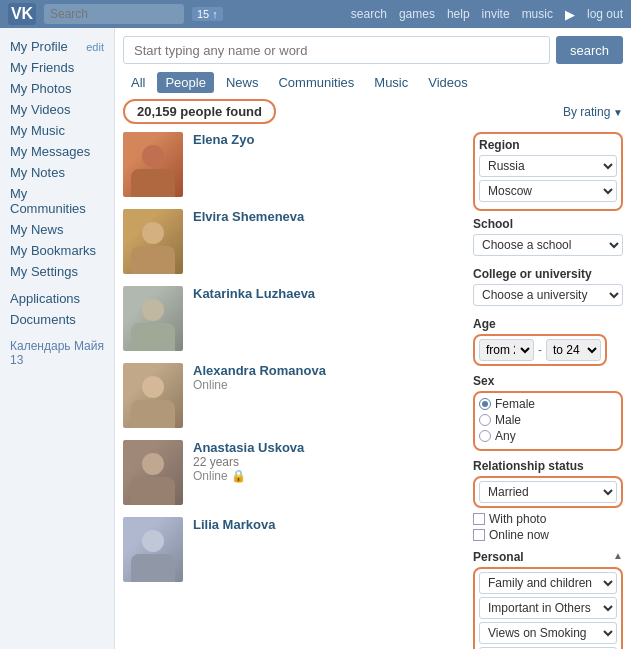  Describe the element at coordinates (548, 166) in the screenshot. I see `region-country-select: Russia` at that location.